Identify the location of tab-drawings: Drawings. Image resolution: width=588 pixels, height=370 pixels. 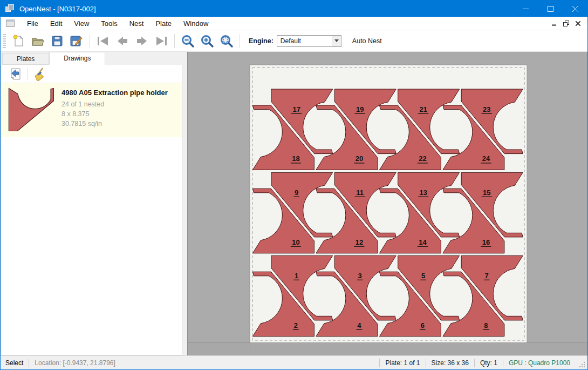
(77, 58).